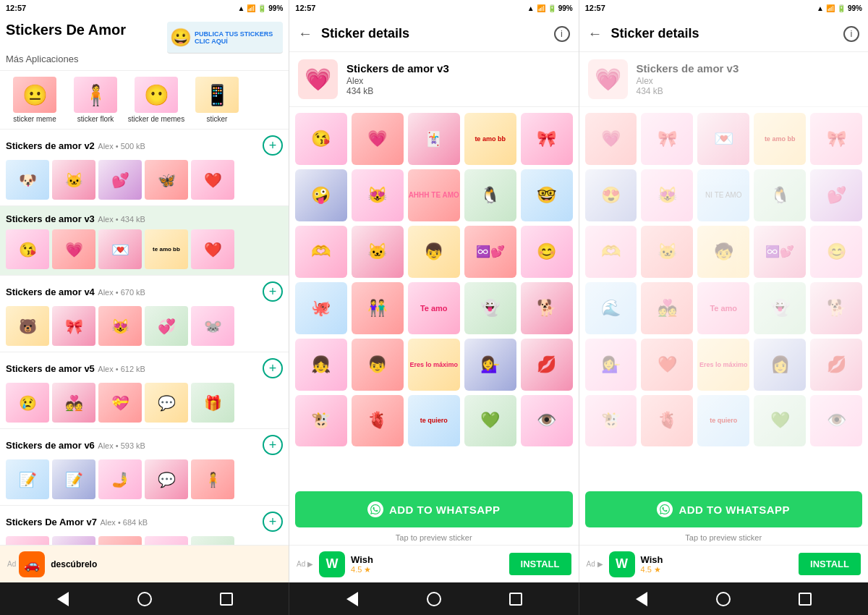 The width and height of the screenshot is (868, 615). Describe the element at coordinates (273, 445) in the screenshot. I see `pack-add-v6: +` at that location.